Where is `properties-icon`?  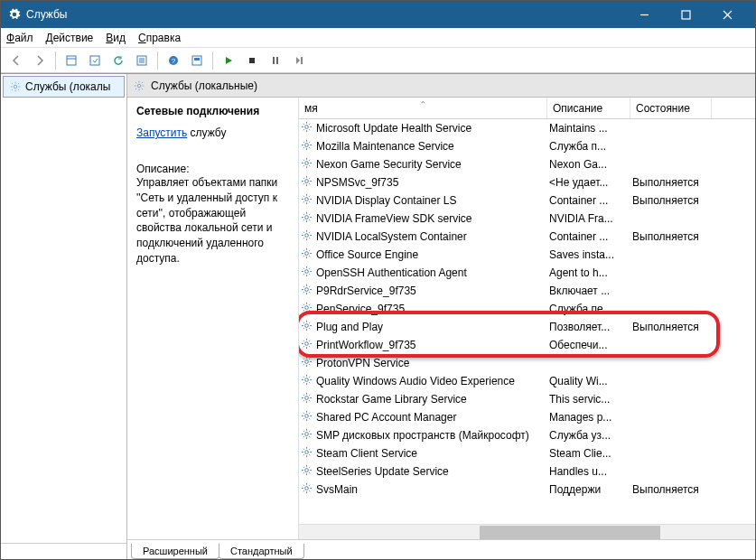 properties-icon is located at coordinates (71, 61).